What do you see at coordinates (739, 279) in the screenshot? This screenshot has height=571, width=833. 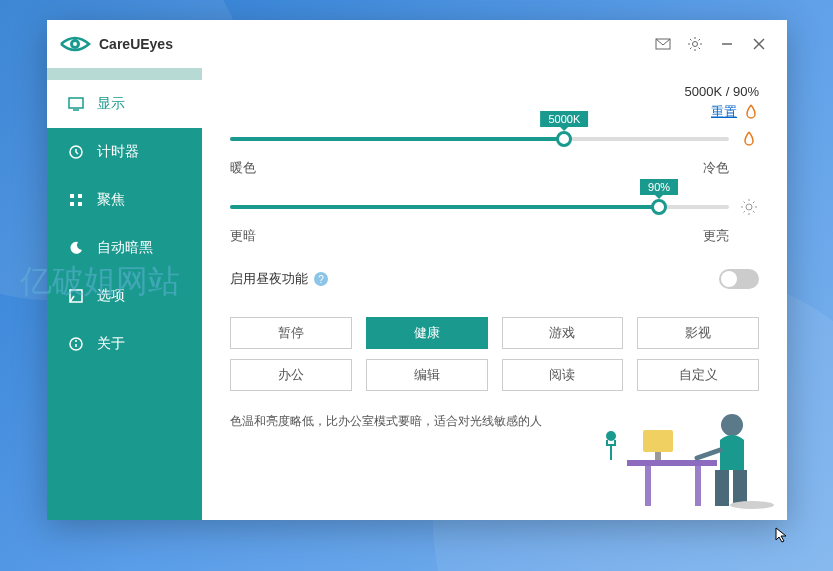 I see `daynight-toggle` at bounding box center [739, 279].